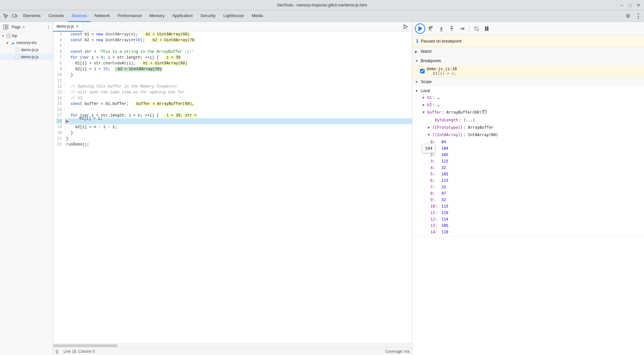 This screenshot has height=355, width=644. Describe the element at coordinates (13, 43) in the screenshot. I see `cloud-icon: ☁` at that location.